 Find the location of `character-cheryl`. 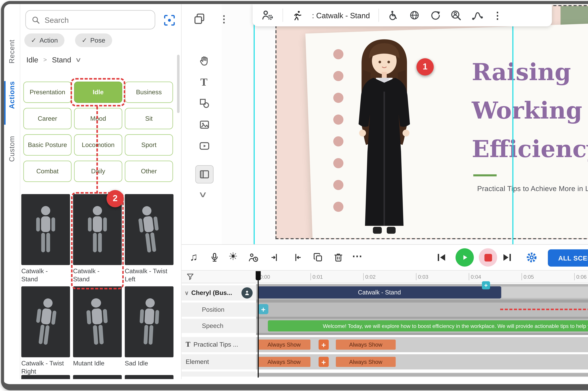

character-cheryl is located at coordinates (384, 134).